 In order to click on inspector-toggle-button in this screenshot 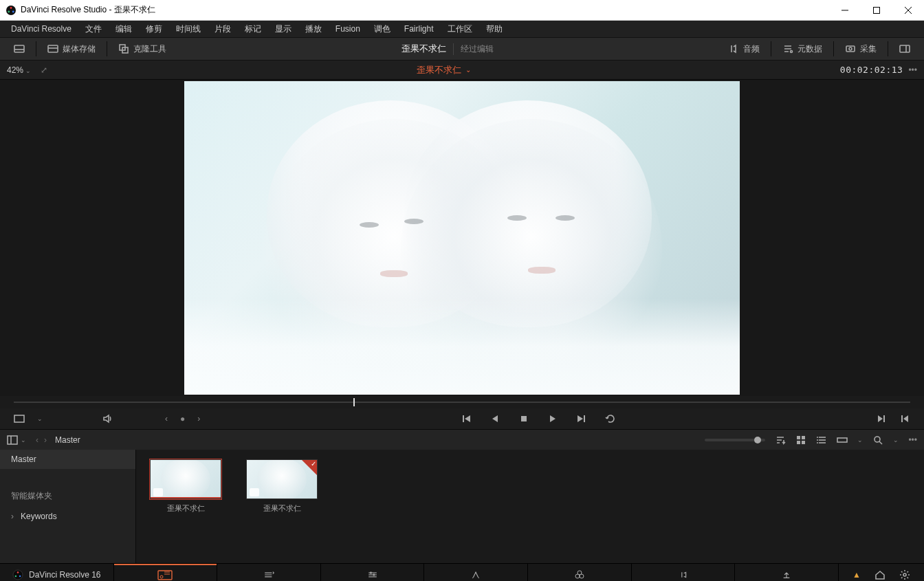, I will do `click(905, 49)`.